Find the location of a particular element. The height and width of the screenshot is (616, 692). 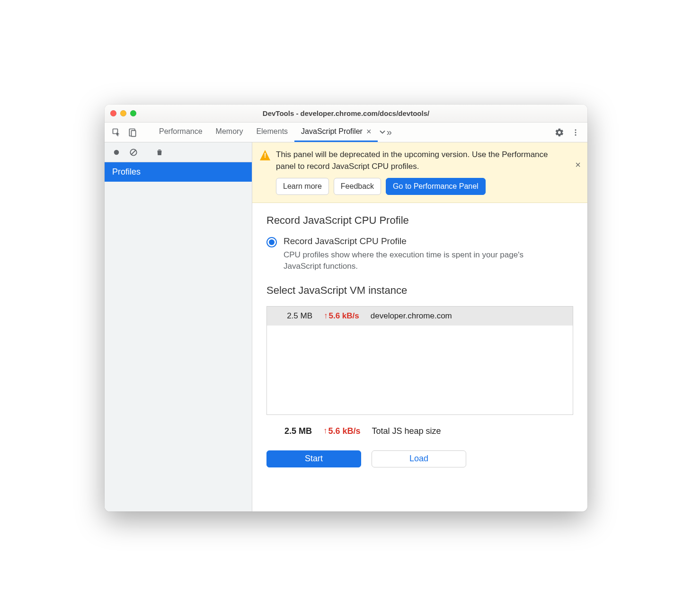

close-banner-icon: × is located at coordinates (578, 165).